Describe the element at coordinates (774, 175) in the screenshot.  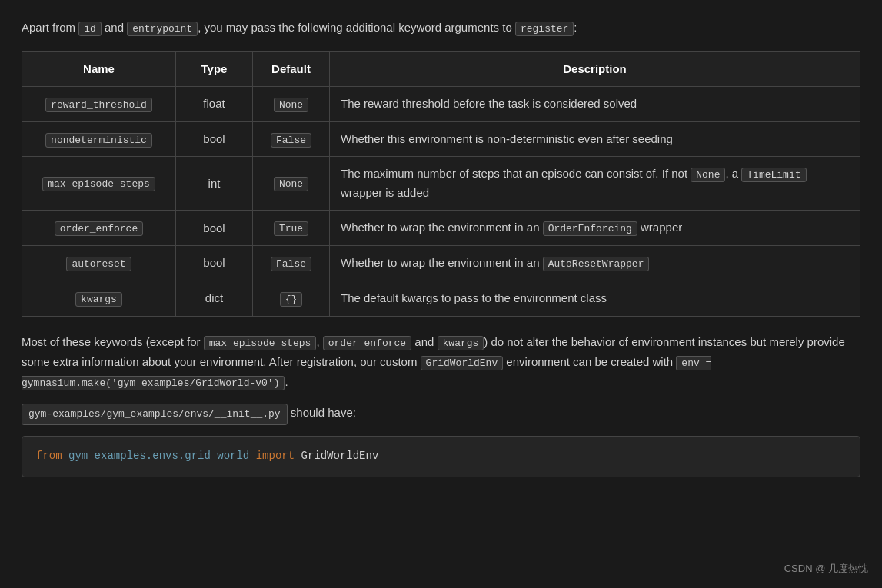
I see `row3-desc-code2: TimeLimit` at that location.